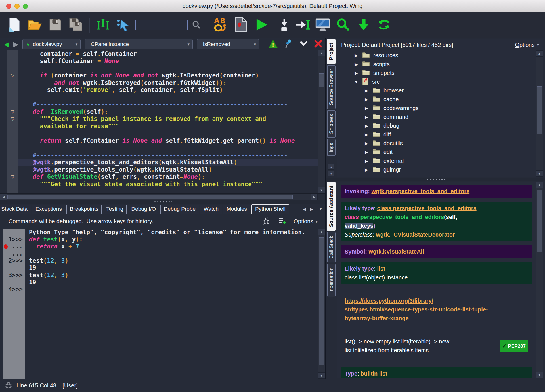 Image resolution: width=545 pixels, height=392 pixels. What do you see at coordinates (321, 210) in the screenshot?
I see `tabs-menu-button: ▾` at bounding box center [321, 210].